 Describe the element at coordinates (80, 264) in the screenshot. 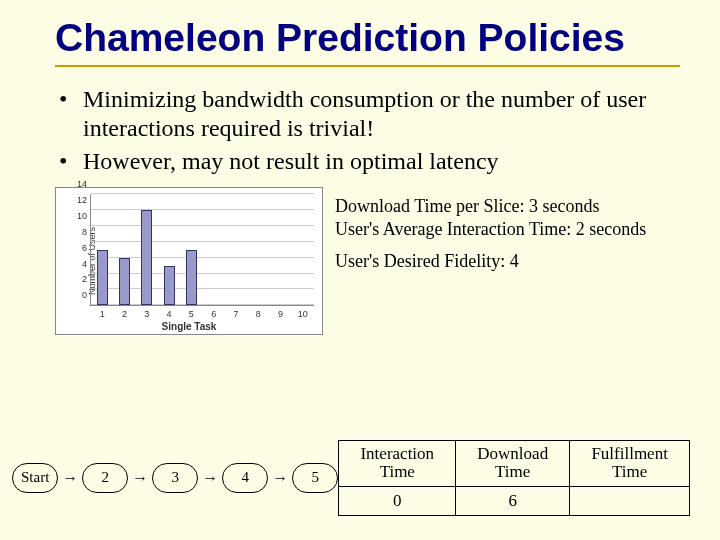

I see `chart-ytick: 4` at that location.